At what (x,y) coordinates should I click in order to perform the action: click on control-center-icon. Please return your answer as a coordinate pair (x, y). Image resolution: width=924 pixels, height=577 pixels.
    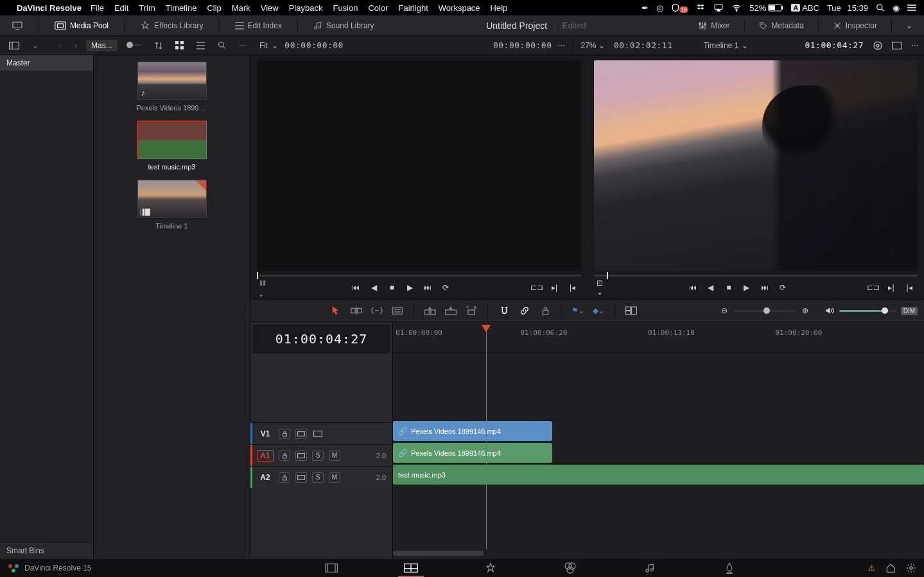
    Looking at the image, I should click on (912, 8).